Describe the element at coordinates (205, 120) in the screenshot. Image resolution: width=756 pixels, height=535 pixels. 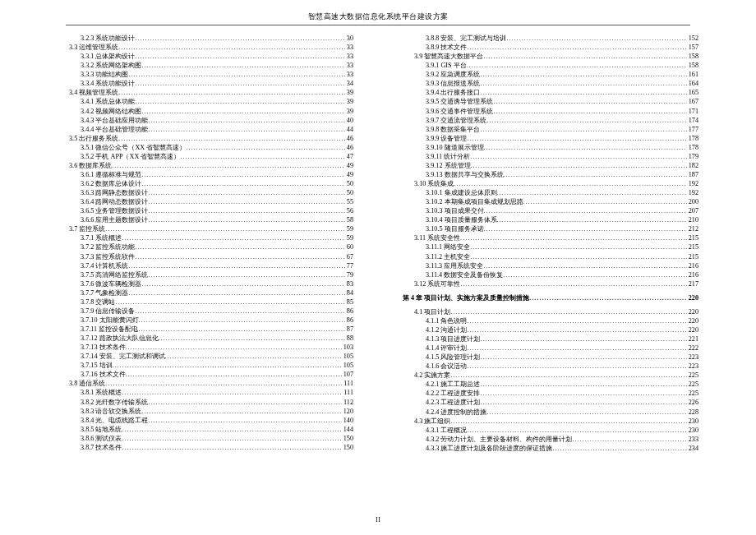
I see `toc-entry: 3.4.3 平台基础应用功能40` at that location.